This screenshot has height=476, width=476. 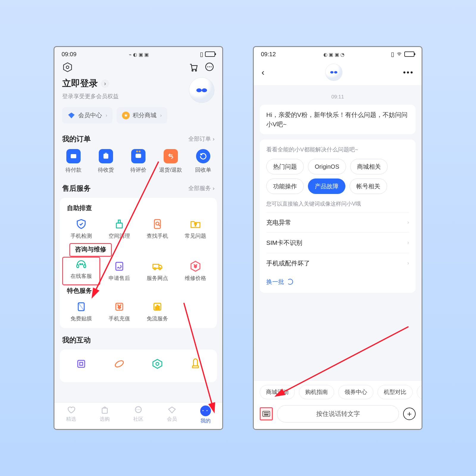 I want to click on chip-function: 功能操作, so click(x=285, y=186).